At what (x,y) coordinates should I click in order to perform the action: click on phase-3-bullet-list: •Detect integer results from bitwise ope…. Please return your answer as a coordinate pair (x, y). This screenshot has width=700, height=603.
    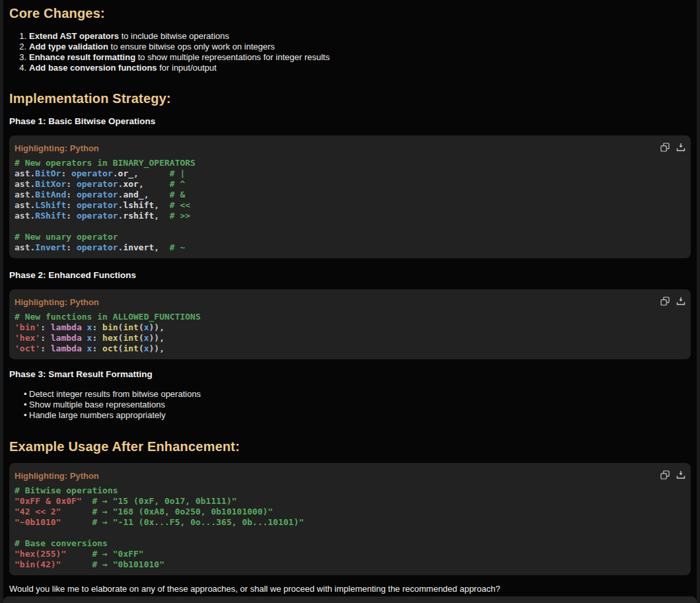
    Looking at the image, I should click on (350, 405).